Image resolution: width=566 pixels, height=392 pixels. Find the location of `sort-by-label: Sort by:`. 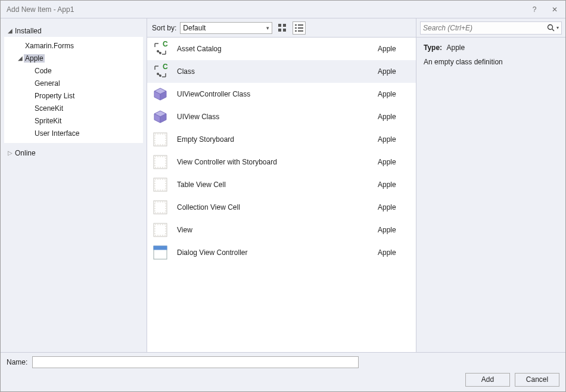

sort-by-label: Sort by: is located at coordinates (164, 28).